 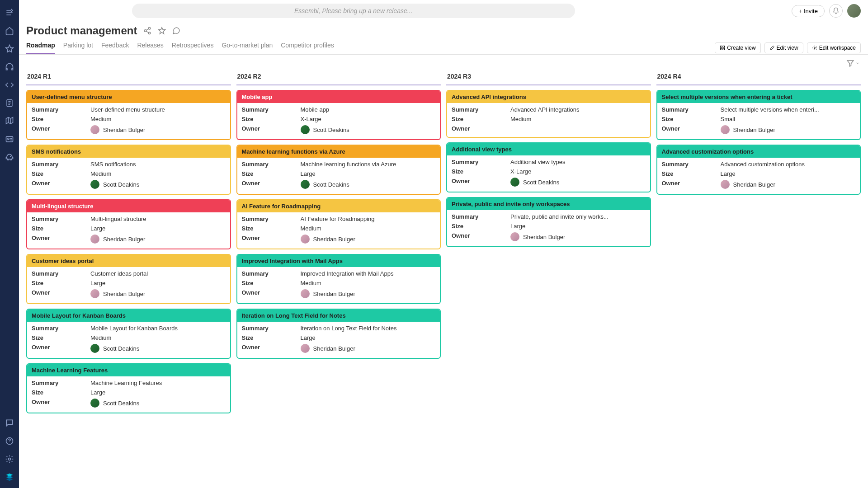 I want to click on brand-logo-icon, so click(x=9, y=477).